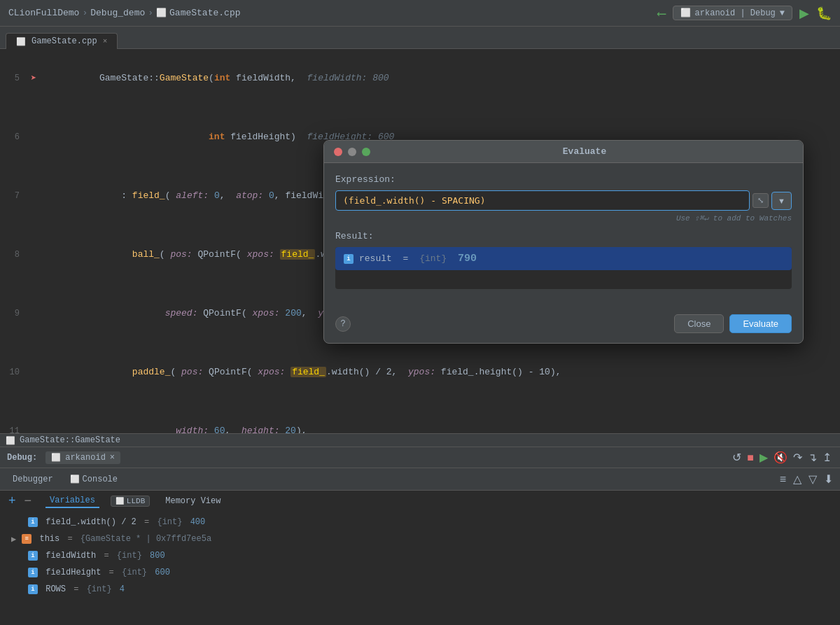 This screenshot has width=840, height=625. Describe the element at coordinates (120, 501) in the screenshot. I see `lldb-icon: ⬜` at that location.